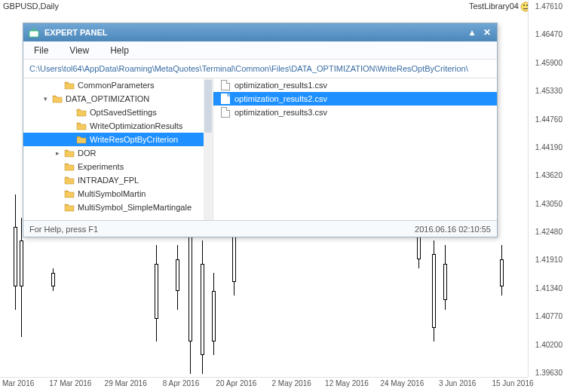 The height and width of the screenshot is (392, 564). Describe the element at coordinates (119, 51) in the screenshot. I see `menu-help: Help` at that location.